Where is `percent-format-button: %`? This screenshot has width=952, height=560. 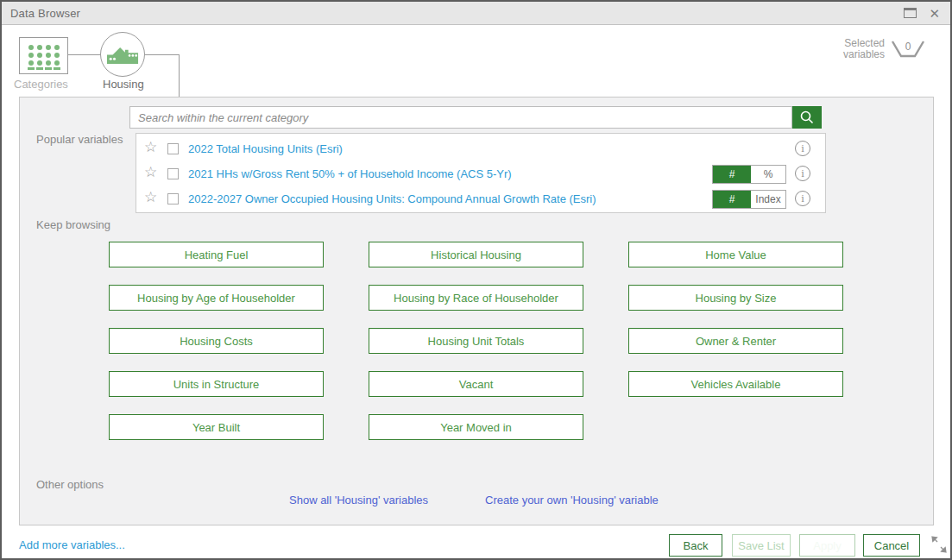 percent-format-button: % is located at coordinates (768, 174).